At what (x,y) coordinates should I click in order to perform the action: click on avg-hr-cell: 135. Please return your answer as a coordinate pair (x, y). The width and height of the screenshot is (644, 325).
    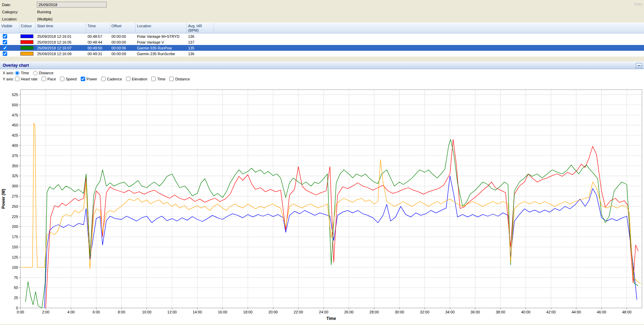
    Looking at the image, I should click on (200, 48).